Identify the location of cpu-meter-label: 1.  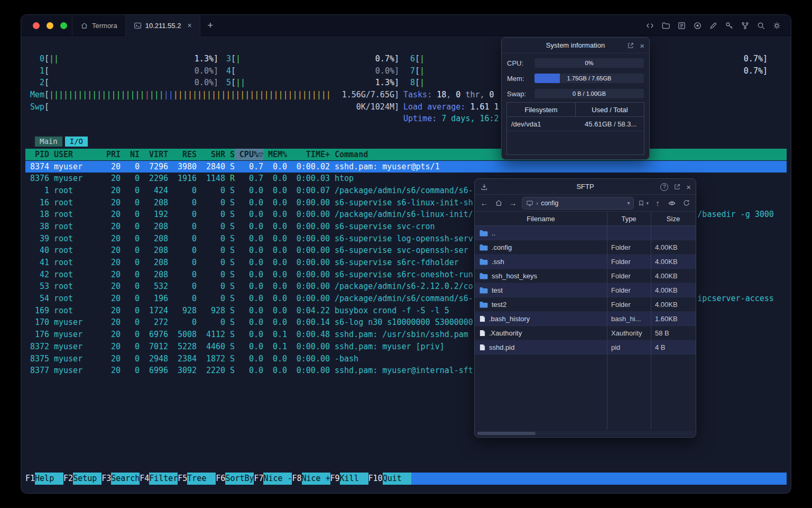
(37, 71).